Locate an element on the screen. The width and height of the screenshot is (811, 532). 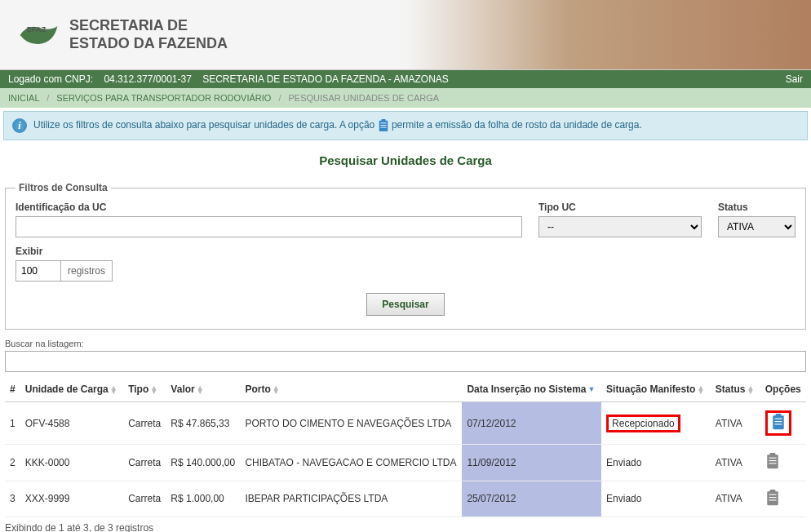
col-status: Status▲▼ is located at coordinates (736, 390).